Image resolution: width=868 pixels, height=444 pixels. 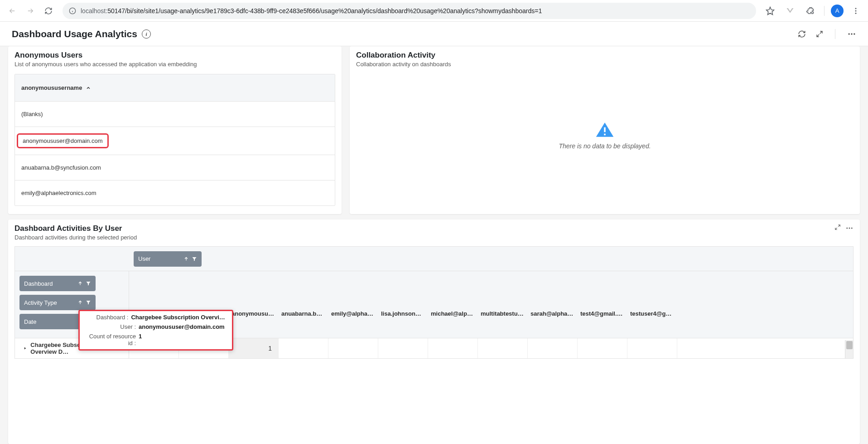 I want to click on table-row: anuabarna.b@syncfusion.com, so click(x=175, y=168).